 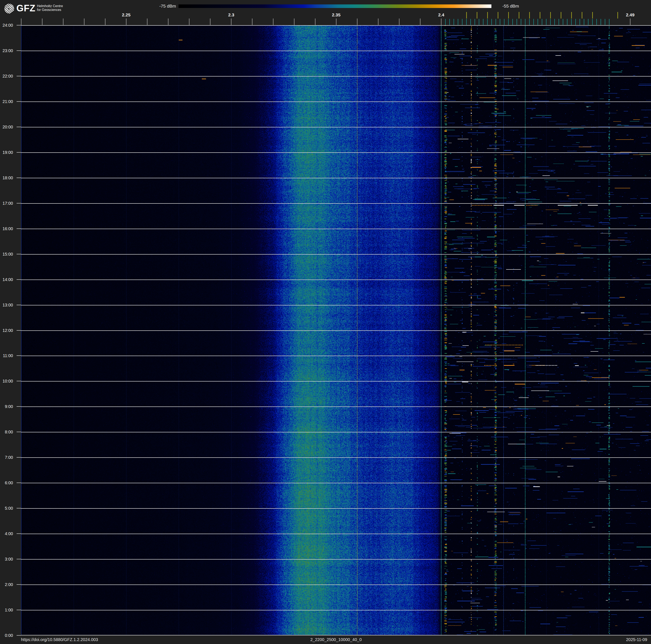 I want to click on freq-axis-label: 2.4, so click(x=441, y=15).